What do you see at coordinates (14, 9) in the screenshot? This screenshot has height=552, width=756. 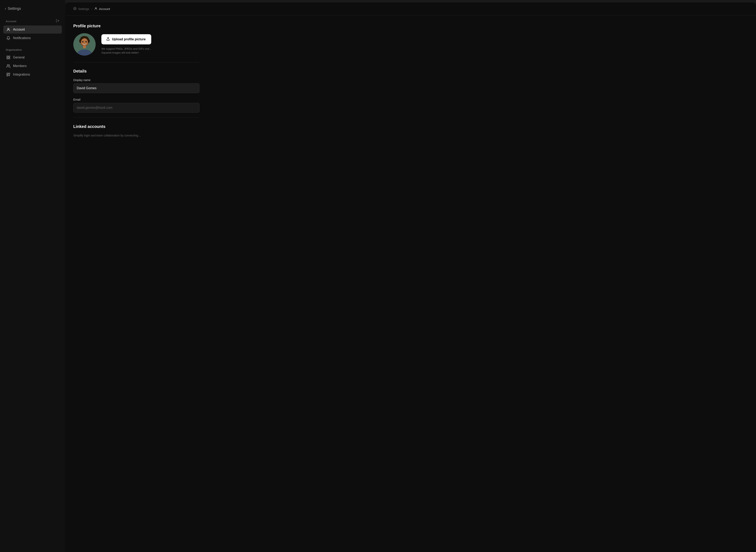 I see `back-label: Settings` at bounding box center [14, 9].